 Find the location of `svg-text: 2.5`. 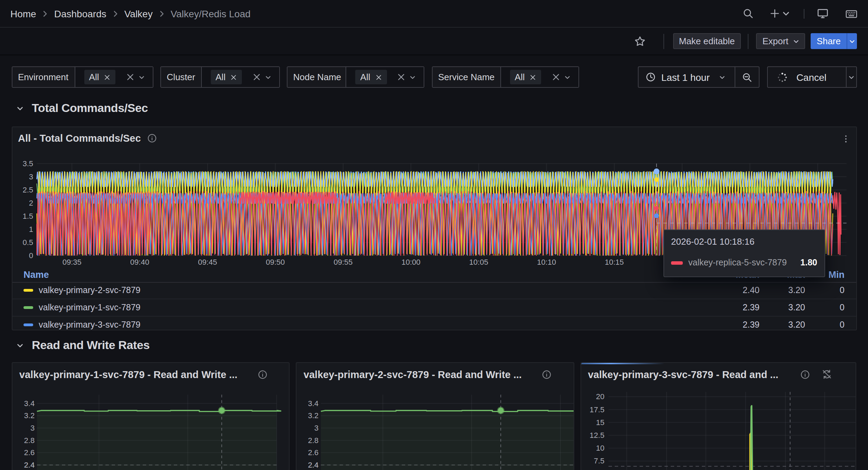

svg-text: 2.5 is located at coordinates (28, 189).